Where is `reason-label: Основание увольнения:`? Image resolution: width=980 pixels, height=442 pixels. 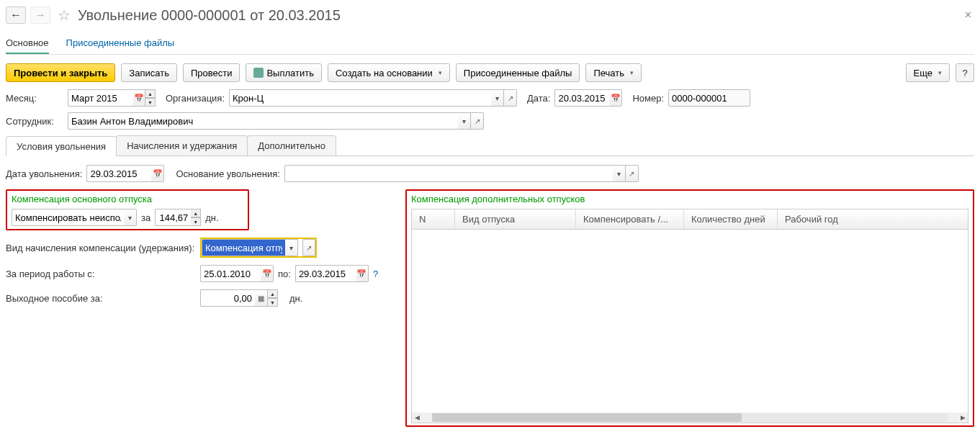
reason-label: Основание увольнения: is located at coordinates (228, 174).